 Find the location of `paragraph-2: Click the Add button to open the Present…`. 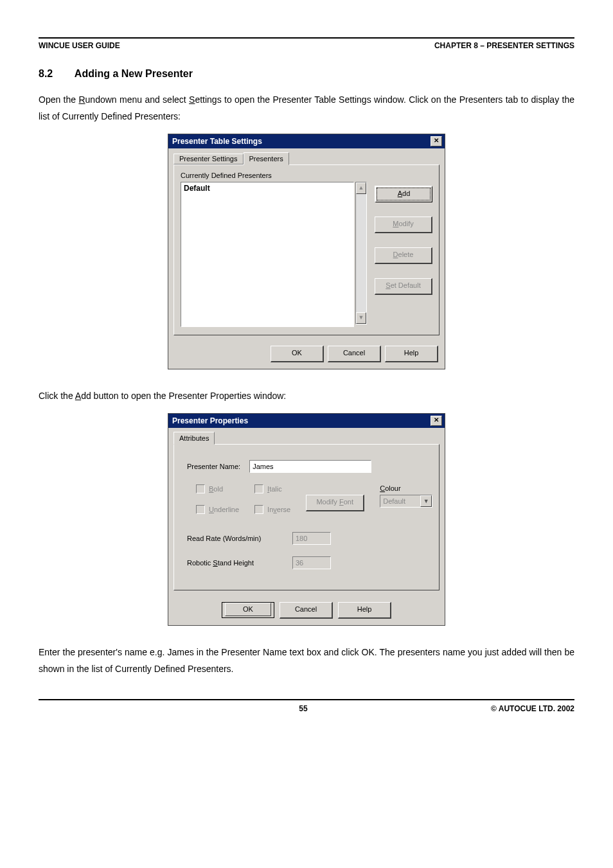

paragraph-2: Click the Add button to open the Present… is located at coordinates (306, 396).